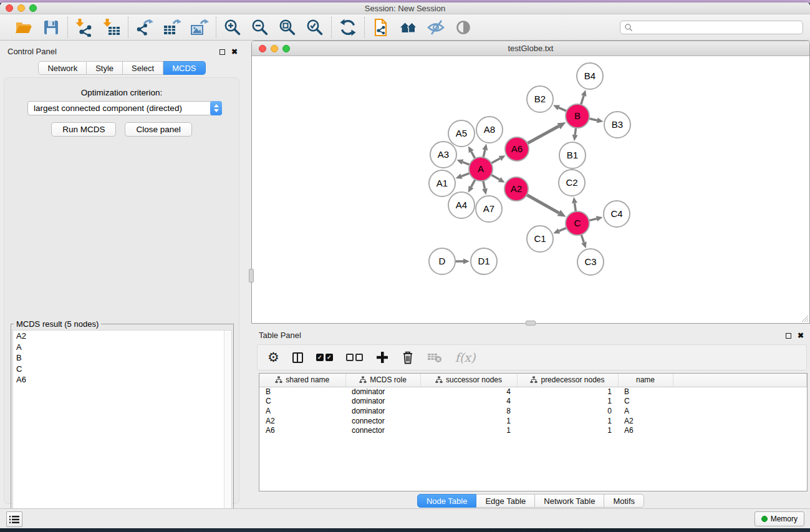 The image size is (810, 532). What do you see at coordinates (436, 27) in the screenshot?
I see `hide-selected-icon` at bounding box center [436, 27].